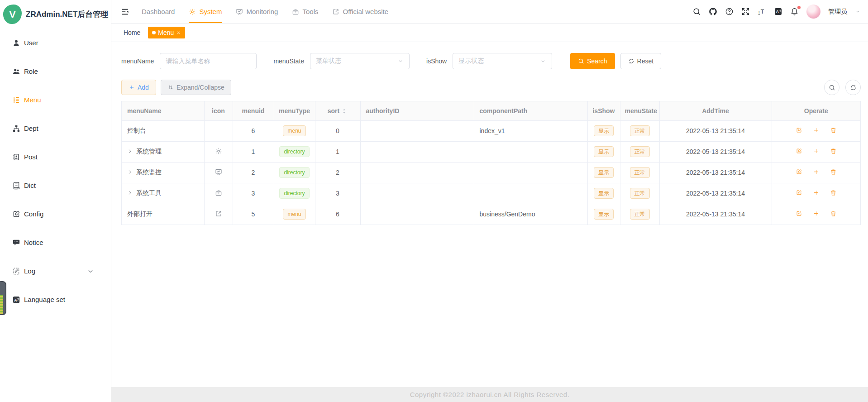  Describe the element at coordinates (799, 7) in the screenshot. I see `notification-badge` at that location.